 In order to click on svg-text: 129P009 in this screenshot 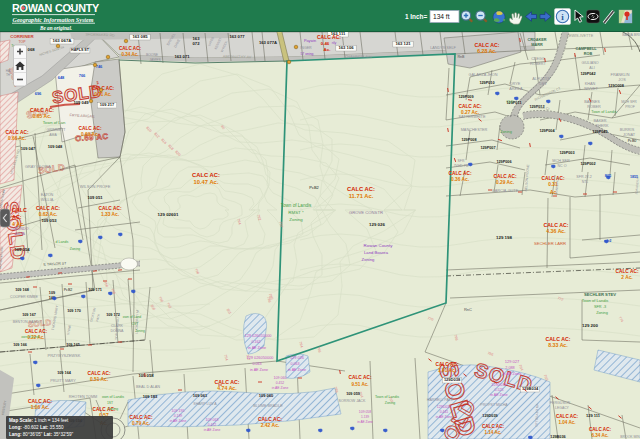, I will do `click(466, 97)`.